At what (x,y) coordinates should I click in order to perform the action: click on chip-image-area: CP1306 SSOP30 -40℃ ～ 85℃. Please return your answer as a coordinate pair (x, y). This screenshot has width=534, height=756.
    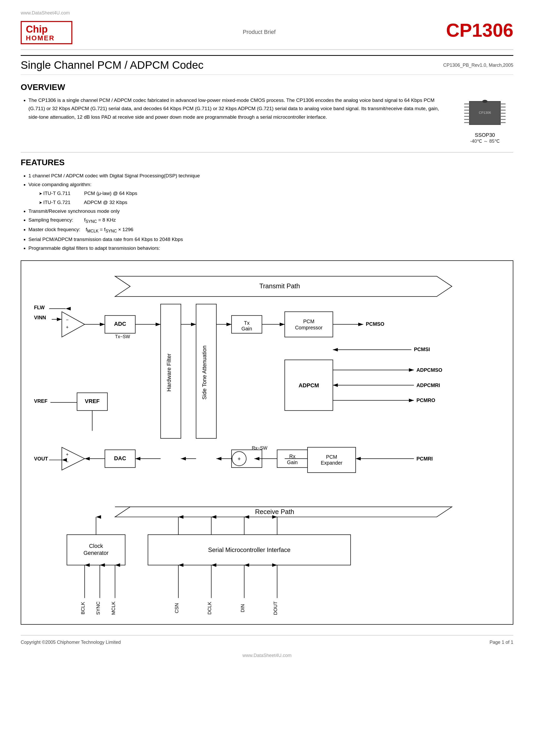
    Looking at the image, I should click on (485, 120).